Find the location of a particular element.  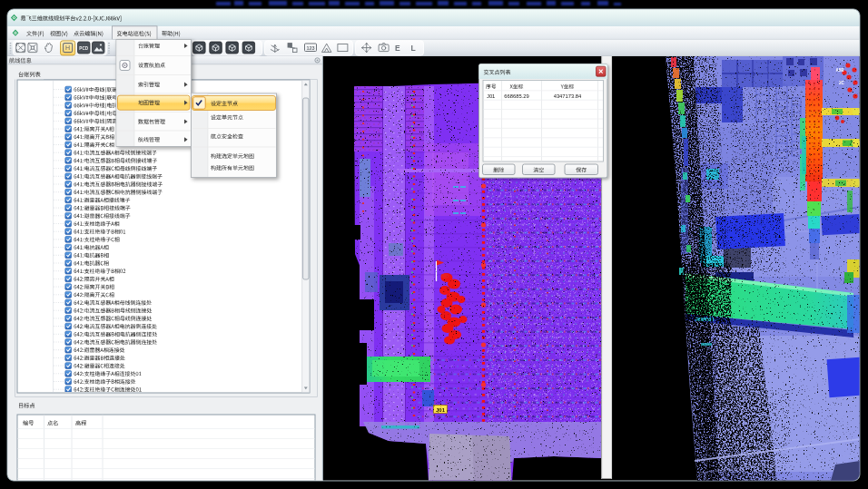

svg-text: 123 is located at coordinates (311, 48).